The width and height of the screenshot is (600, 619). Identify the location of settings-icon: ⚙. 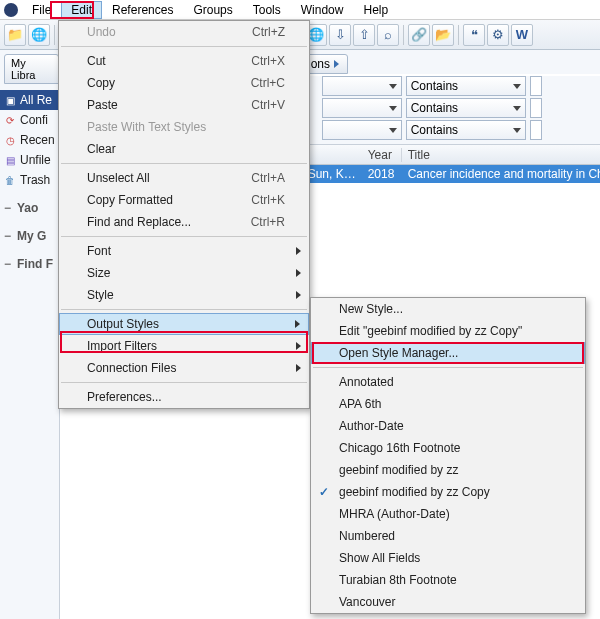
(498, 35).